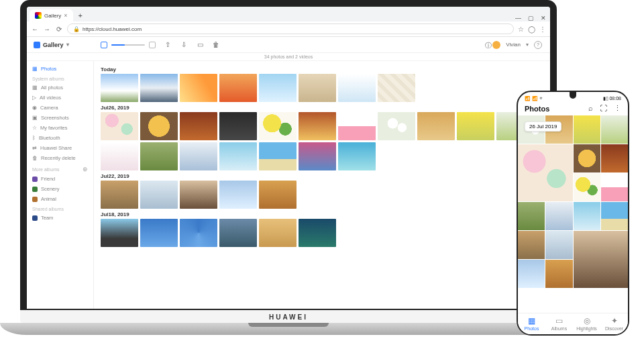  I want to click on window-minimize-icon: —, so click(518, 18).